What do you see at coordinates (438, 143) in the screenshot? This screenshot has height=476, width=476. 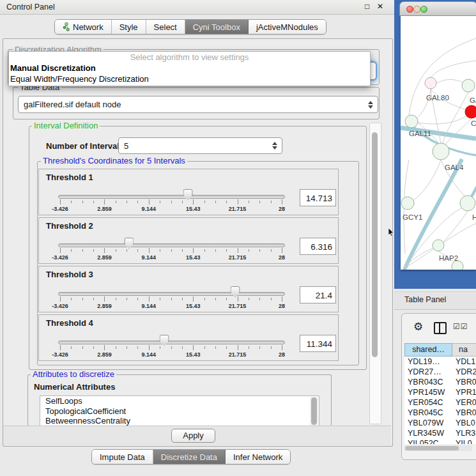 I see `network-graph: GAL80GACGAL11GAL4GCY1HHAP2` at bounding box center [438, 143].